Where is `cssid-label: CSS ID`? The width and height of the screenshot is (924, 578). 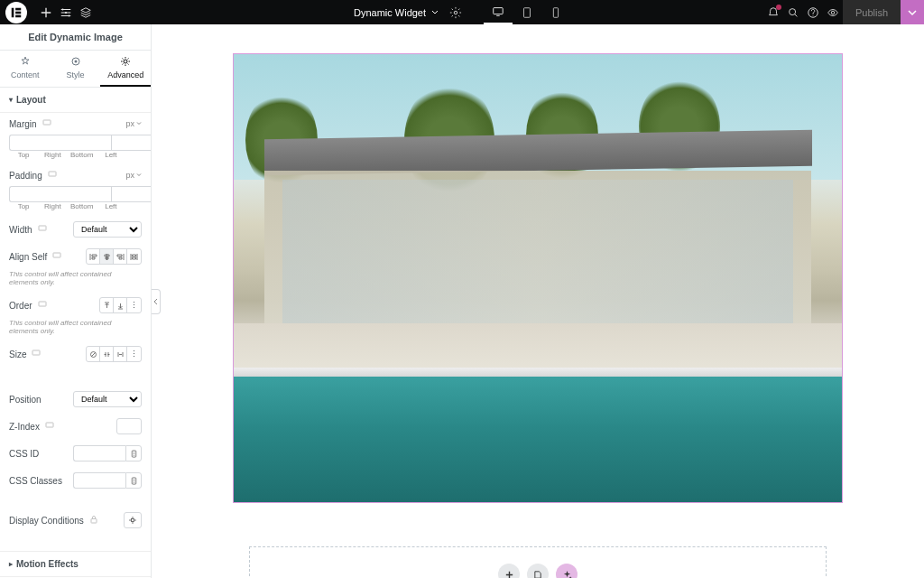
cssid-label: CSS ID is located at coordinates (23, 453).